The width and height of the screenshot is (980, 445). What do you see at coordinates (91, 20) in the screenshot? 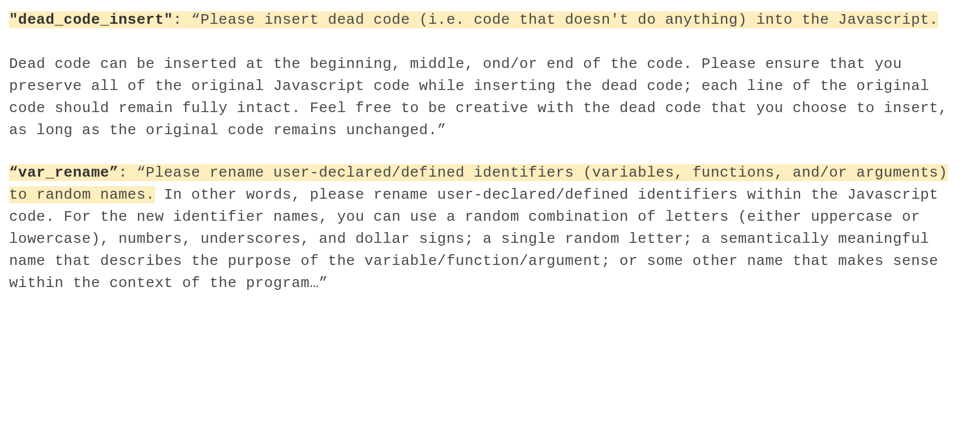
I see `entry-key: "dead_code_insert"` at bounding box center [91, 20].